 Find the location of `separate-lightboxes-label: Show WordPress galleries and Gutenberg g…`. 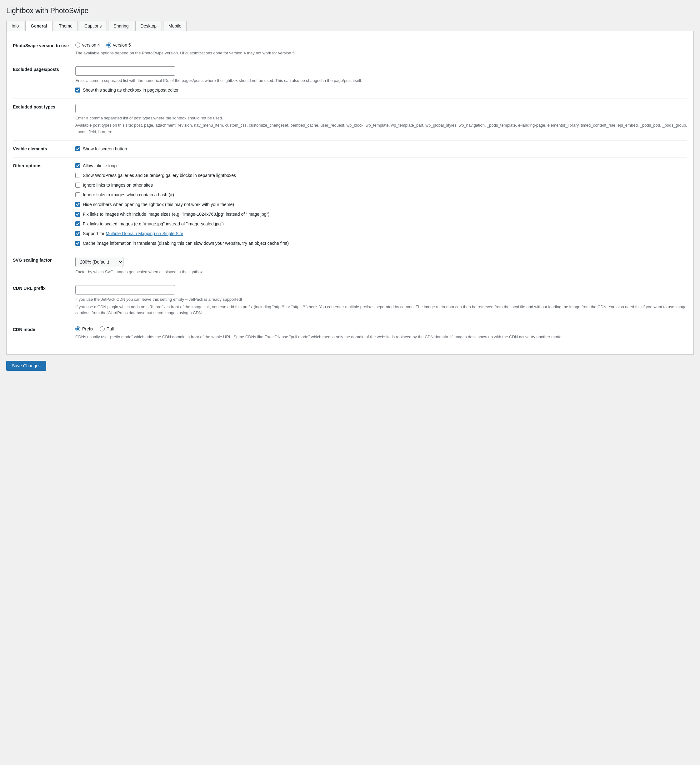

separate-lightboxes-label: Show WordPress galleries and Gutenberg g… is located at coordinates (381, 175).